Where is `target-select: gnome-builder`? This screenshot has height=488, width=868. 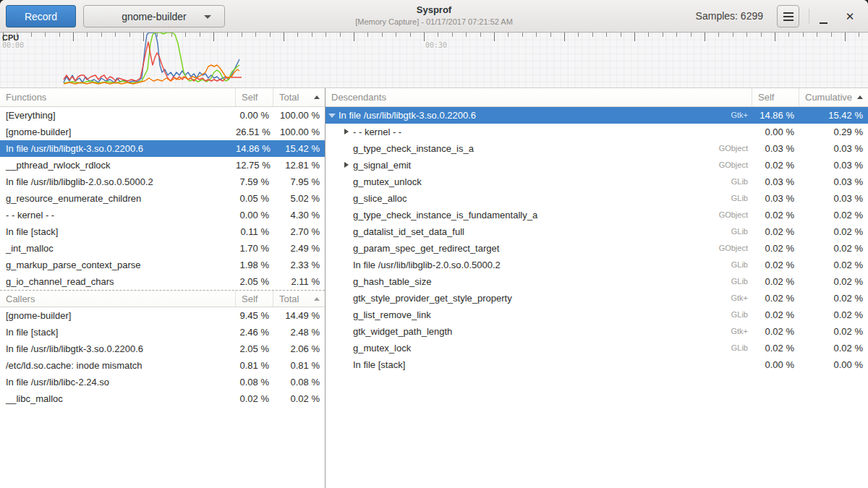 target-select: gnome-builder is located at coordinates (154, 16).